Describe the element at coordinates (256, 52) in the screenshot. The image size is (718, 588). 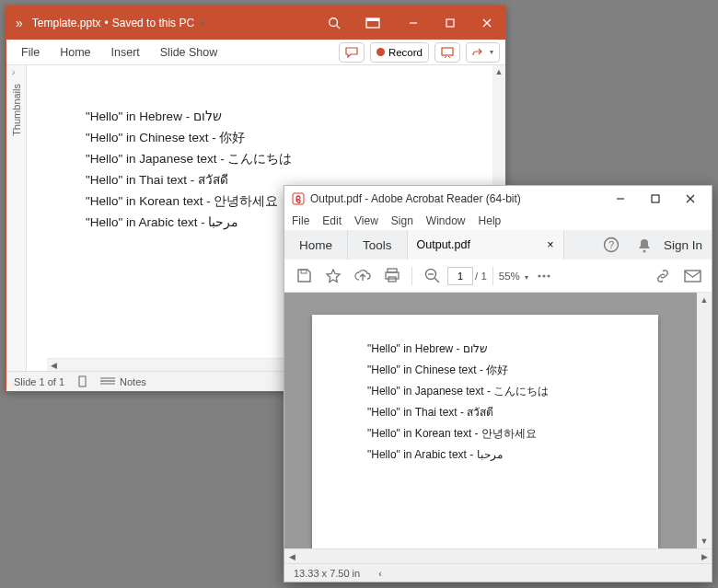
I see `pp-ribbon-tabs: File Home Insert Slide Show Record ▾` at that location.